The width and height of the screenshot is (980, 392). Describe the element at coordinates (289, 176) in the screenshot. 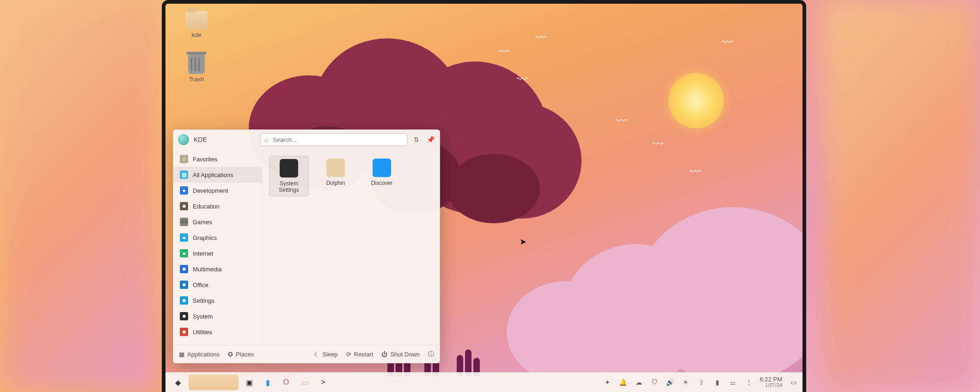

I see `app-system-settings: SystemSettings` at that location.